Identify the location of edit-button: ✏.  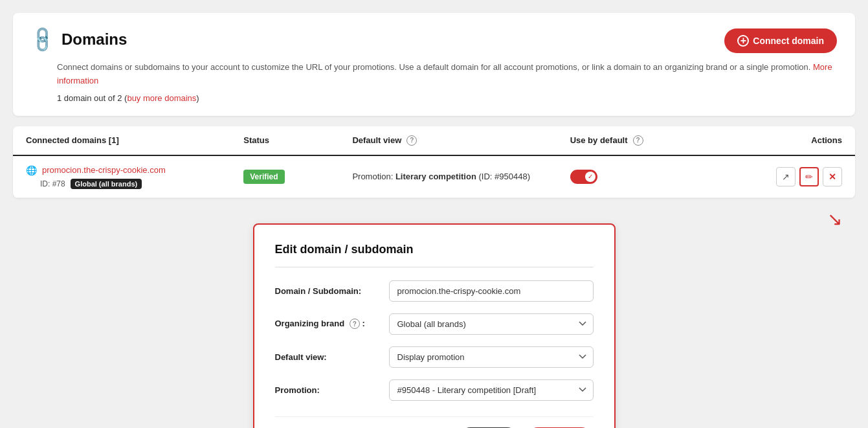
(809, 177).